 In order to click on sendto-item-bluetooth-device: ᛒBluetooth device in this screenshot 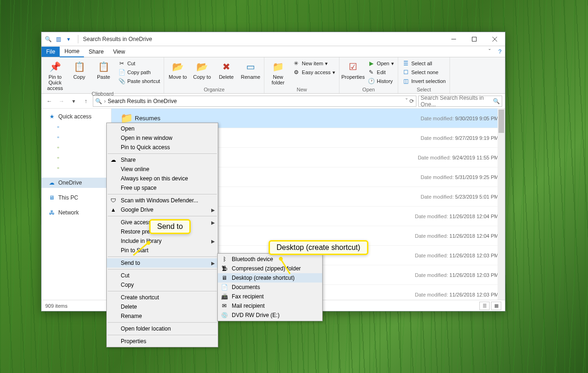, I will do `click(270, 259)`.